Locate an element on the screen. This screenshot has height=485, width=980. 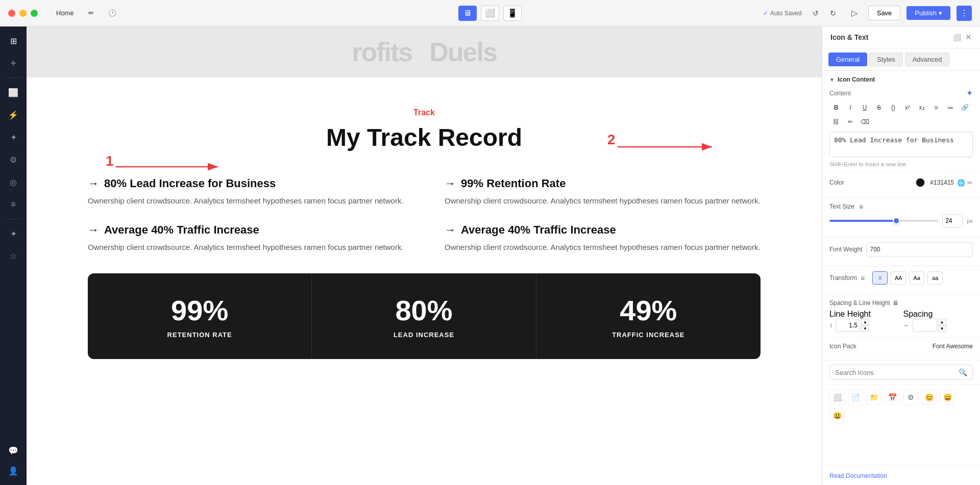
icon-grid-item-3: 📁 is located at coordinates (874, 397).